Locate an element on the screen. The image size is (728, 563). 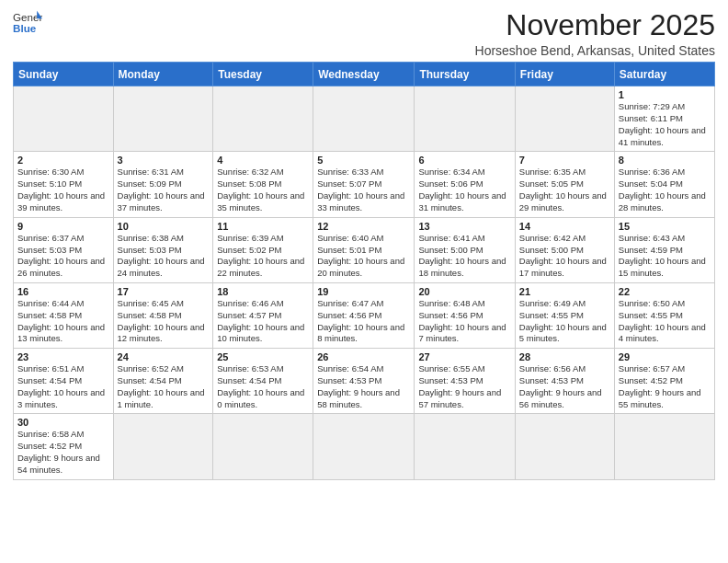
col-tuesday: Tuesday is located at coordinates (263, 75).